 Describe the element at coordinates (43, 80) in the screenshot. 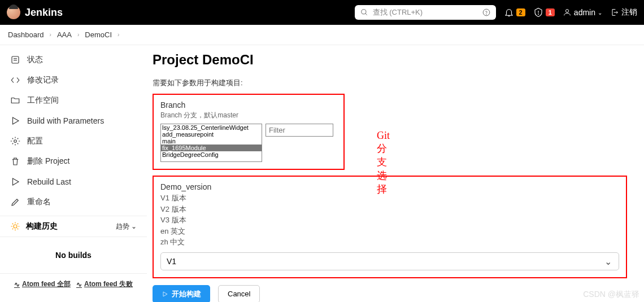

I see `sidebar-item-label: 修改记录` at that location.